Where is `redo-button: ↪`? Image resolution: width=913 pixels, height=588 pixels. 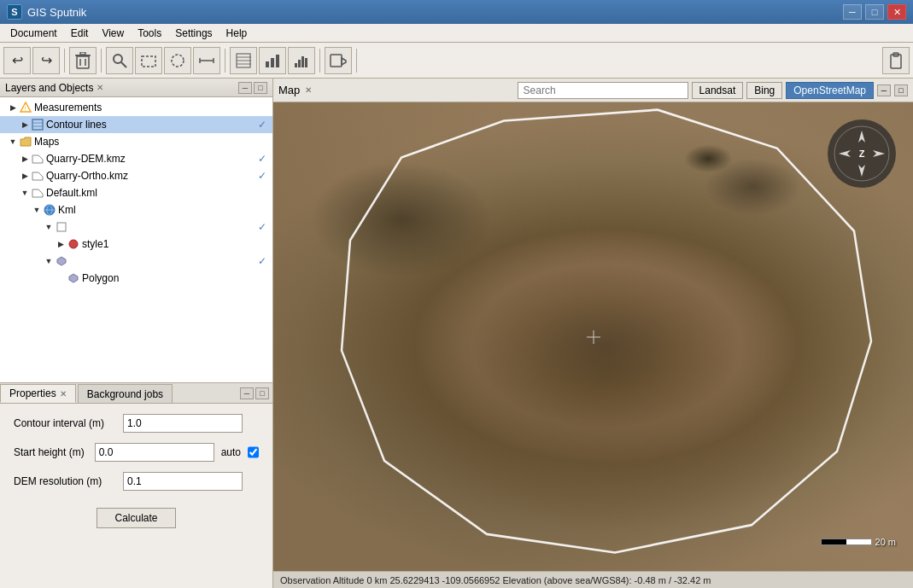 redo-button: ↪ is located at coordinates (46, 61).